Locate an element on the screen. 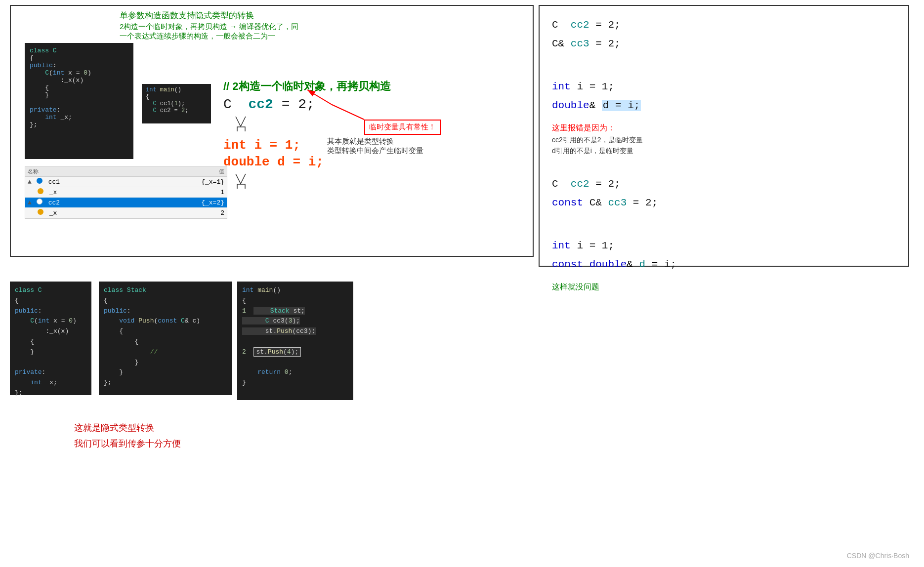  rp-line-double-ref: double& d = i; is located at coordinates (724, 106).